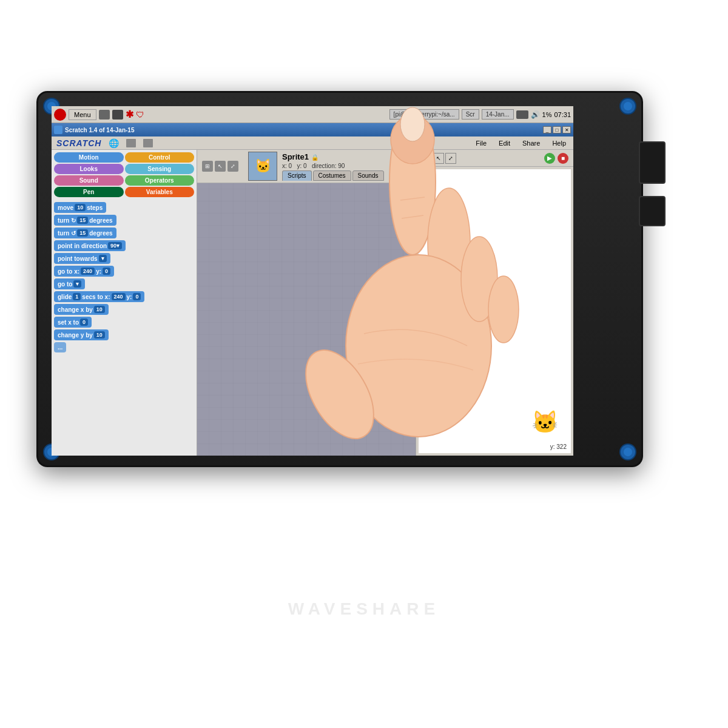  Describe the element at coordinates (295, 157) in the screenshot. I see `sprite-name: Sprite1` at that location.